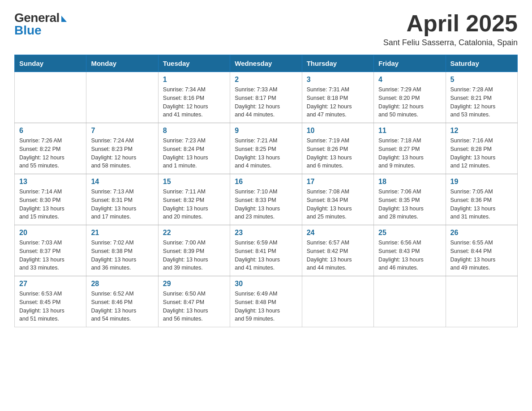  Describe the element at coordinates (266, 306) in the screenshot. I see `day-info: Sunrise: 6:49 AM Sunset: 8:48 PM Dayligh…` at that location.